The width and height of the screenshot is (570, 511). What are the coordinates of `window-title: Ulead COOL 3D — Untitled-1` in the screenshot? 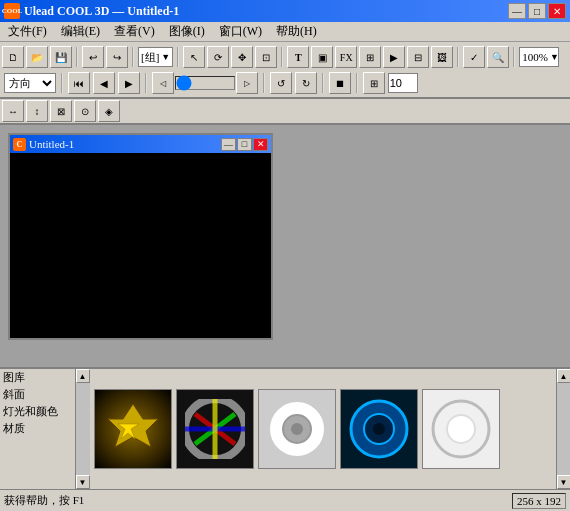 It's located at (102, 12).